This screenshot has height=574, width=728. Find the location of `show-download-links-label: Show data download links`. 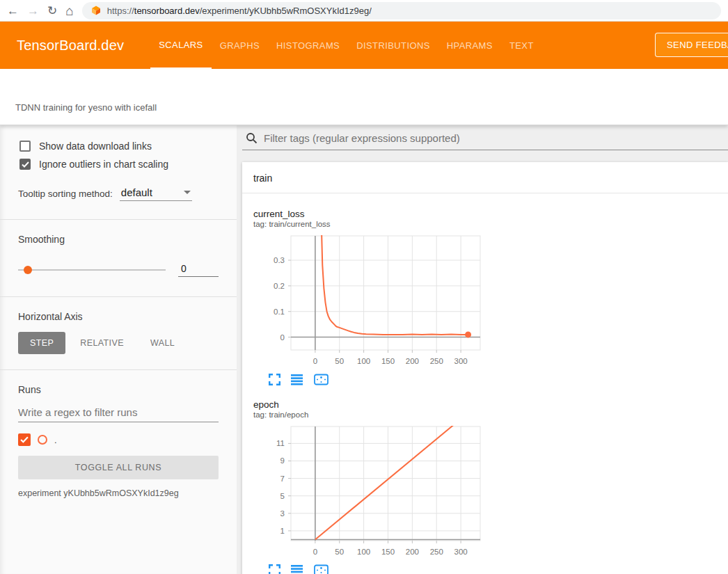

show-download-links-label: Show data download links is located at coordinates (95, 146).